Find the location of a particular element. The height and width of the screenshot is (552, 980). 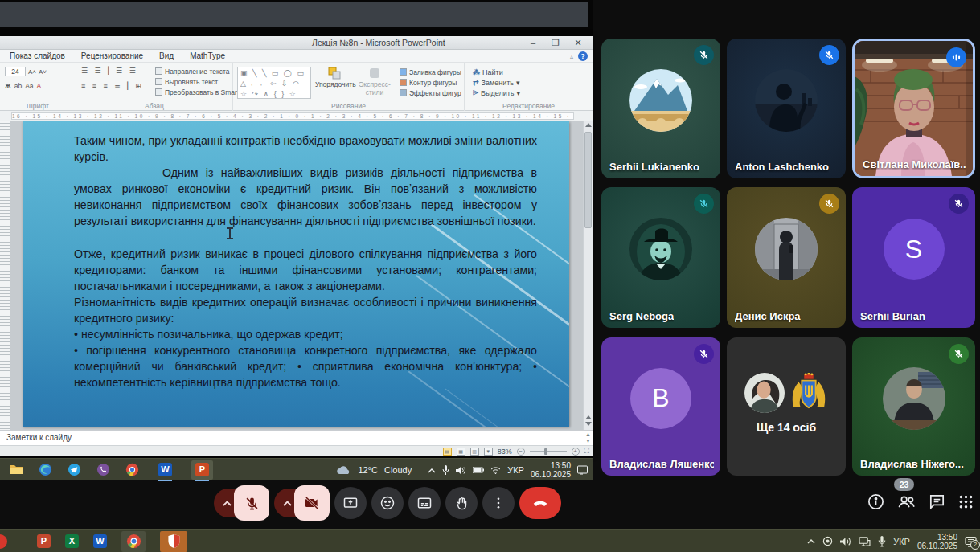

shrink-font-icon: A˅ is located at coordinates (43, 72).